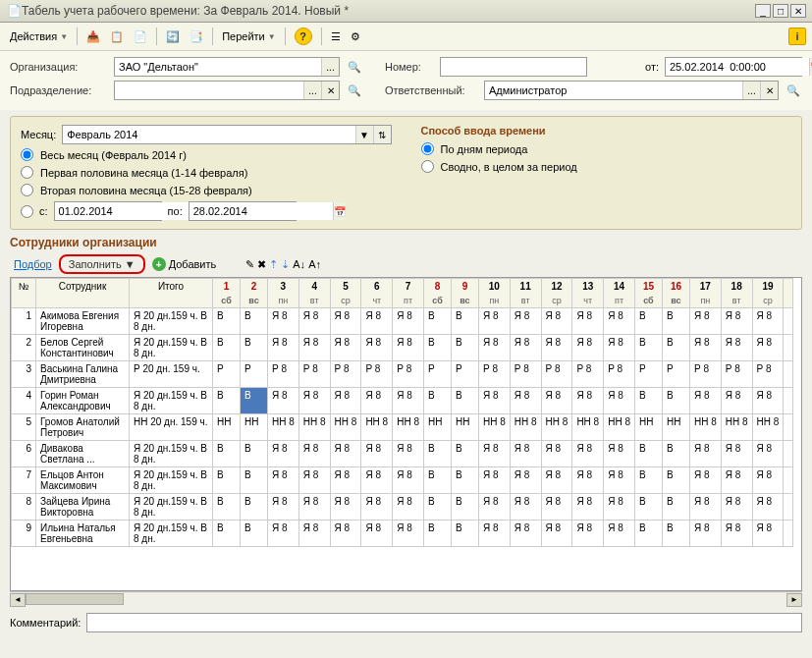 The image size is (812, 658). What do you see at coordinates (102, 264) in the screenshot?
I see `fill-button: Заполнить▼` at bounding box center [102, 264].